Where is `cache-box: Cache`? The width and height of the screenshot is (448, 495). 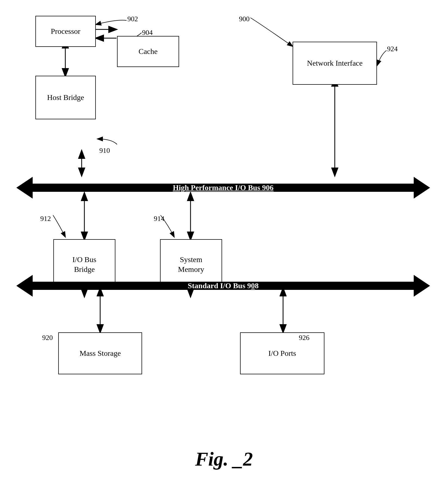
cache-box: Cache is located at coordinates (148, 51).